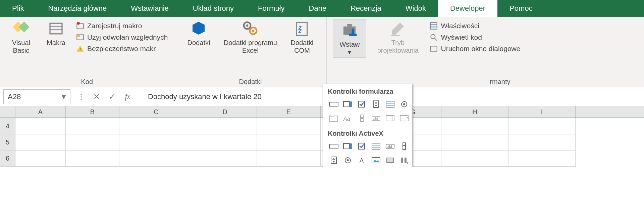  What do you see at coordinates (390, 146) in the screenshot?
I see `ax-textbox-icon: ab|` at bounding box center [390, 146].